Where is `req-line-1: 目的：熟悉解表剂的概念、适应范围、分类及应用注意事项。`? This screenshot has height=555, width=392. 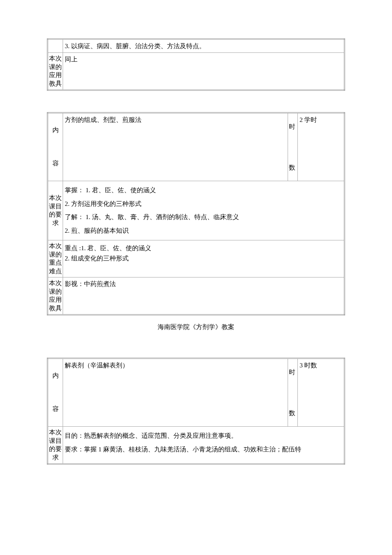
req-line-1: 目的：熟悉解表剂的概念、适应范围、分类及应用注意事项。 is located at coordinates (204, 436).